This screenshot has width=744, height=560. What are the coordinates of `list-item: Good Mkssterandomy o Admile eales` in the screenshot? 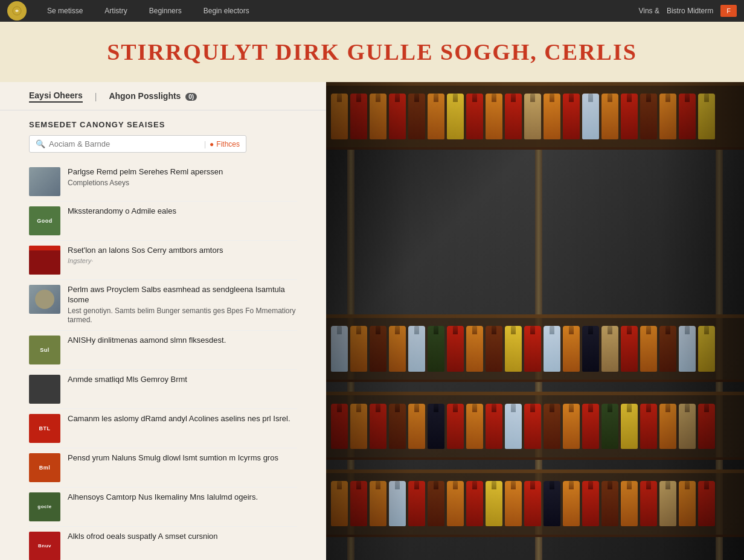 It's located at (163, 221).